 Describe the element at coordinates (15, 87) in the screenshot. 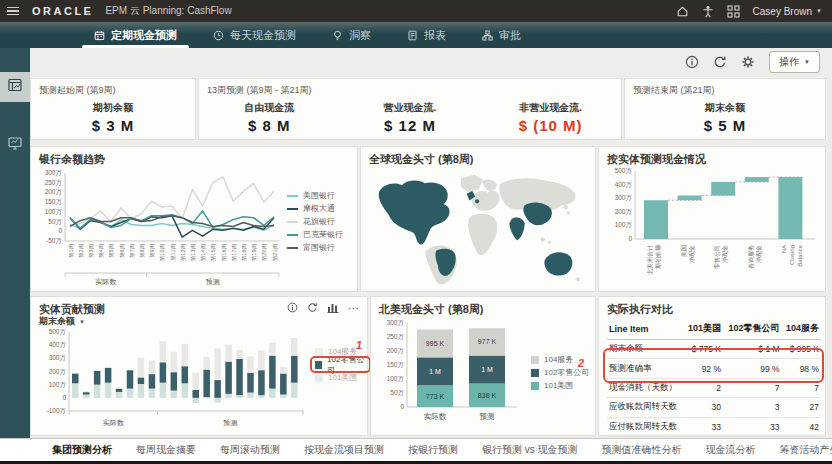

I see `sidebar-item-dashboards` at that location.